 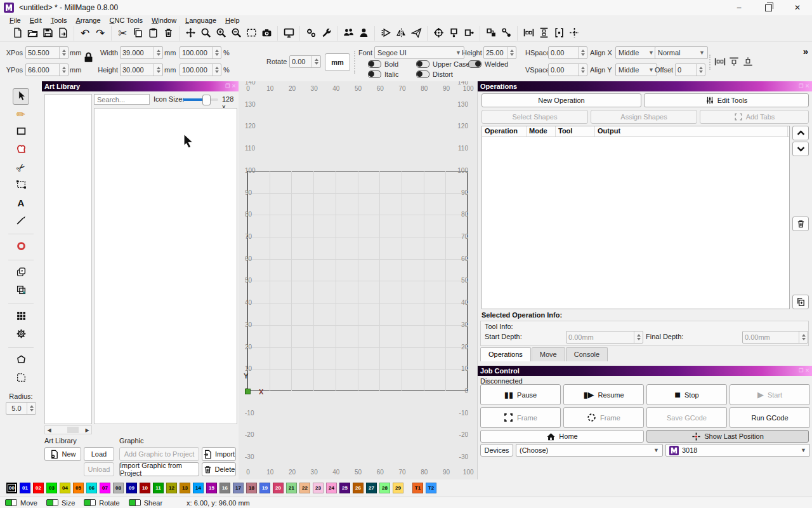 I want to click on palette-swatch-T2: T2, so click(x=431, y=488).